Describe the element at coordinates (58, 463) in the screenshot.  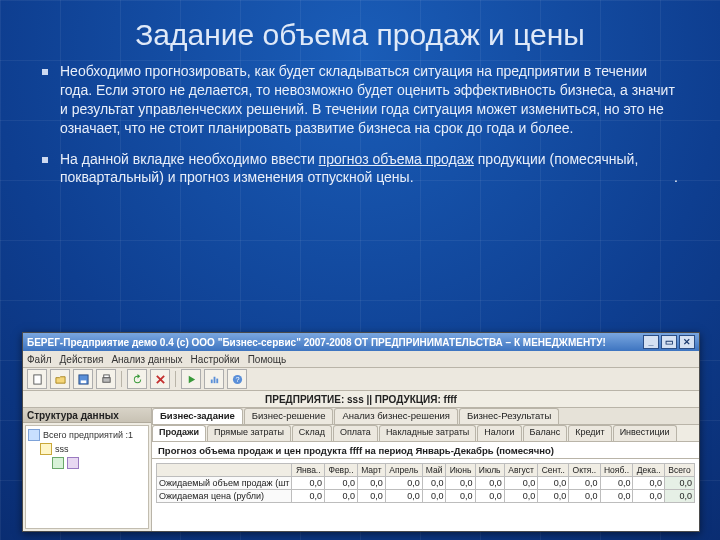
I see `product-icon` at that location.